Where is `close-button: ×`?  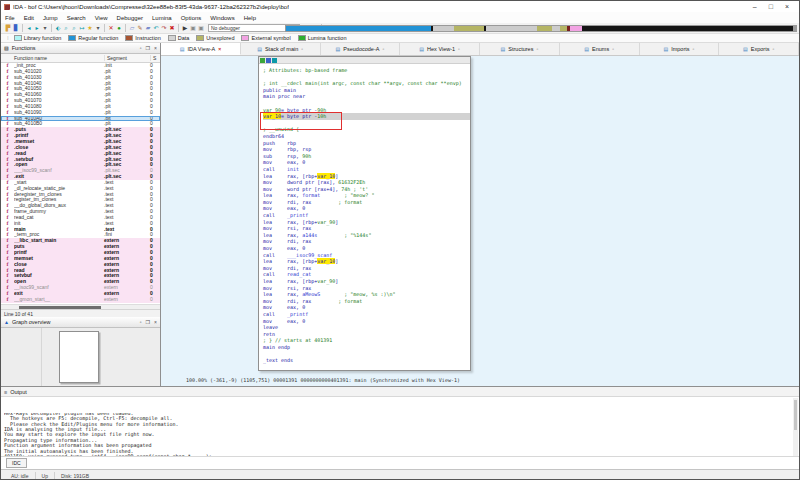 close-button: × is located at coordinates (787, 6).